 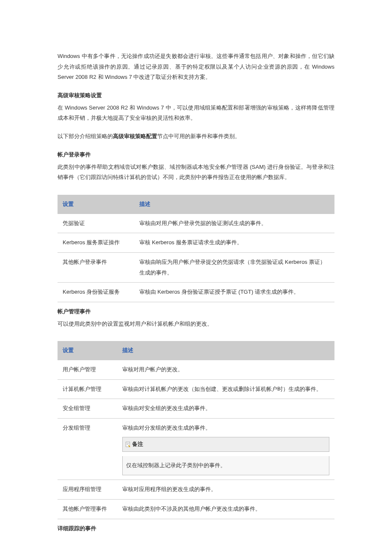 What do you see at coordinates (87, 509) in the screenshot?
I see `cell-setting: 其他帐户管理事件` at bounding box center [87, 509].